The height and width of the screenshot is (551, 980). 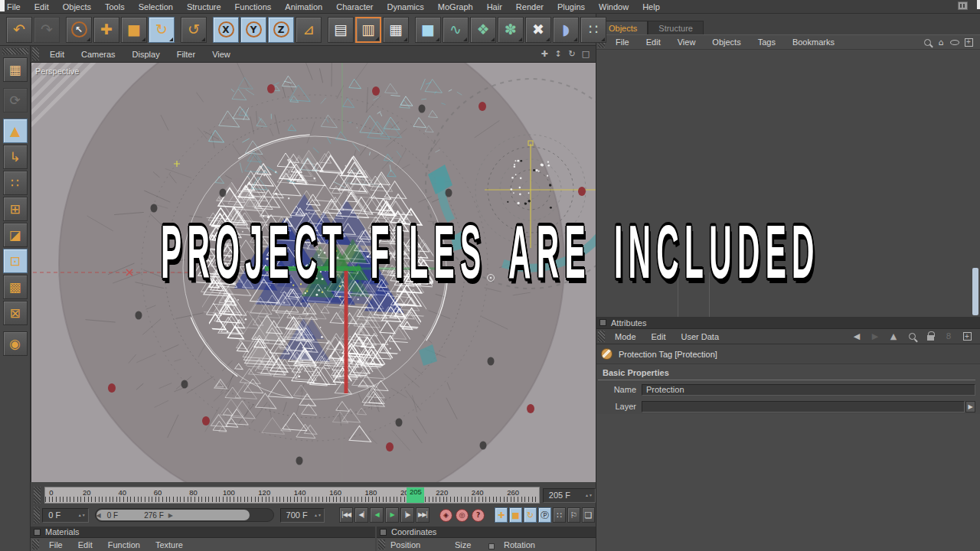 What do you see at coordinates (368, 30) in the screenshot?
I see `render-picture-viewer-icon: ▥` at bounding box center [368, 30].